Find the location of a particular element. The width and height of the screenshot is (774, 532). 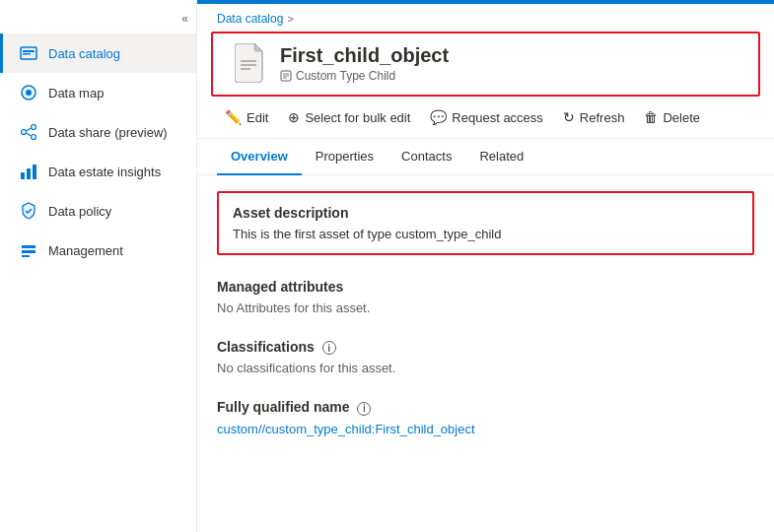

delete-button: 🗑 Delete is located at coordinates (672, 117).